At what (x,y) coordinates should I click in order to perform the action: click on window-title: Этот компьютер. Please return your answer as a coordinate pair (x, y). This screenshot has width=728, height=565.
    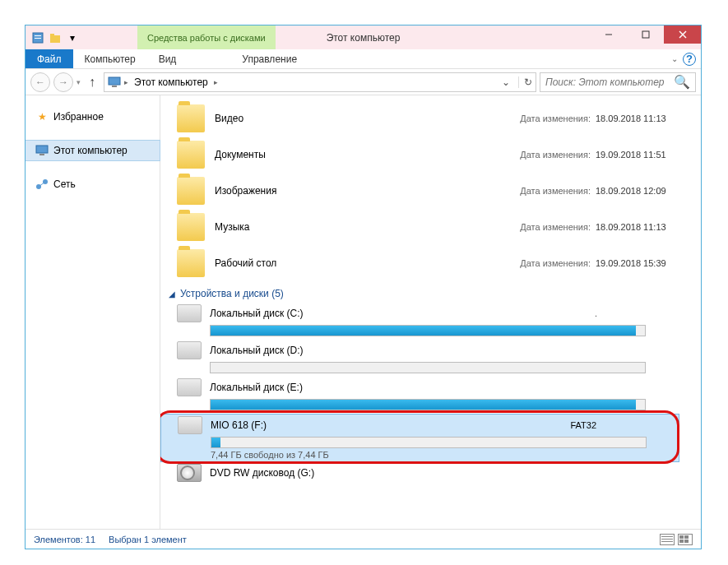
    Looking at the image, I should click on (364, 38).